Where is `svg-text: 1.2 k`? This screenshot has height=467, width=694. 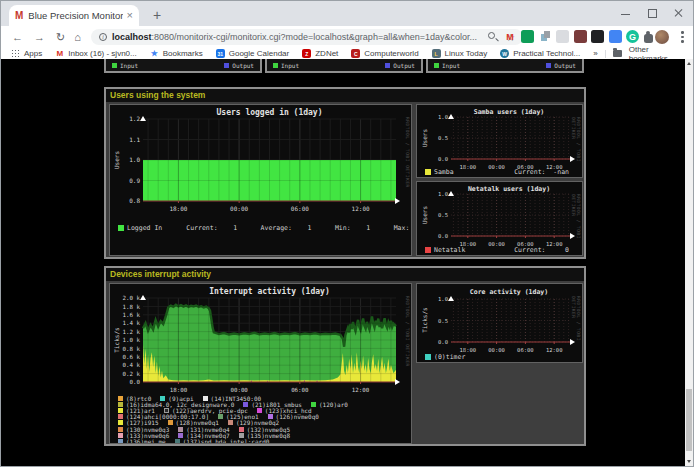
svg-text: 1.2 k is located at coordinates (132, 332).